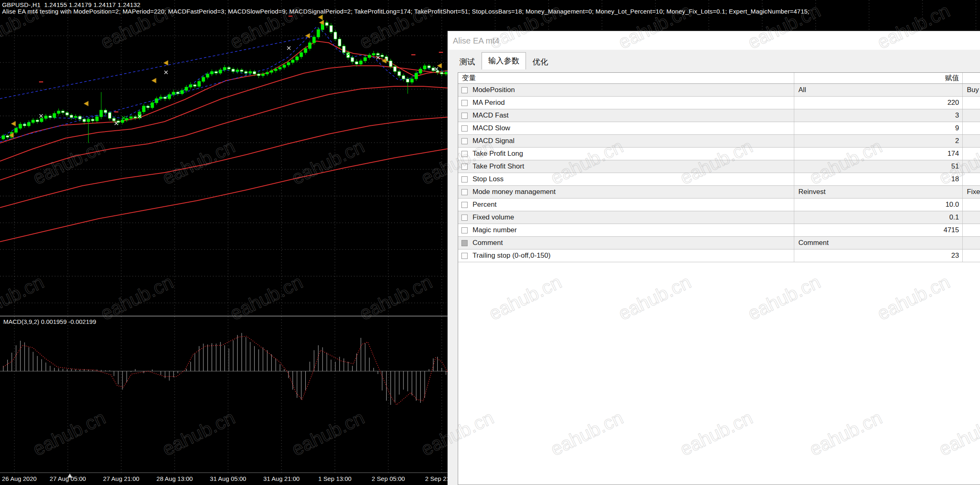 Image resolution: width=980 pixels, height=485 pixels. I want to click on param-row: CommentComment, so click(719, 243).